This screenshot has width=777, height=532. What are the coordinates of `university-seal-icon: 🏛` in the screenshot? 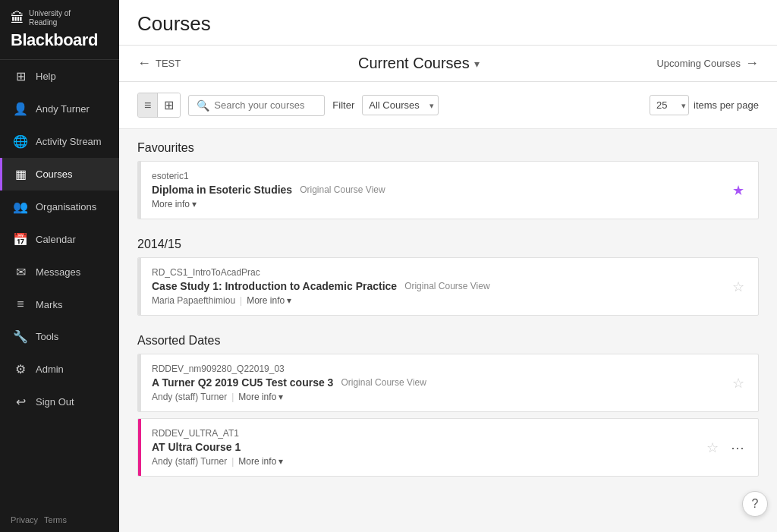 It's located at (17, 18).